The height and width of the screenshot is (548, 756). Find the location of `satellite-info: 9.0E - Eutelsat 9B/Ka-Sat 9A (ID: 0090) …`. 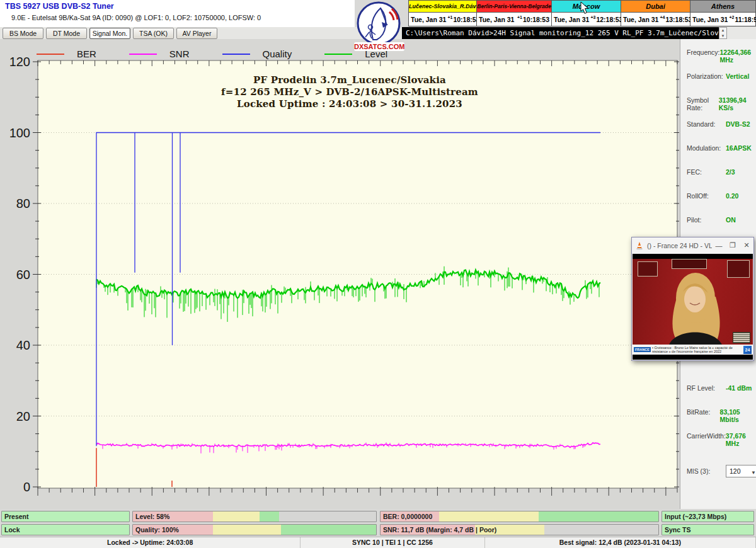

satellite-info: 9.0E - Eutelsat 9B/Ka-Sat 9A (ID: 0090) … is located at coordinates (136, 18).